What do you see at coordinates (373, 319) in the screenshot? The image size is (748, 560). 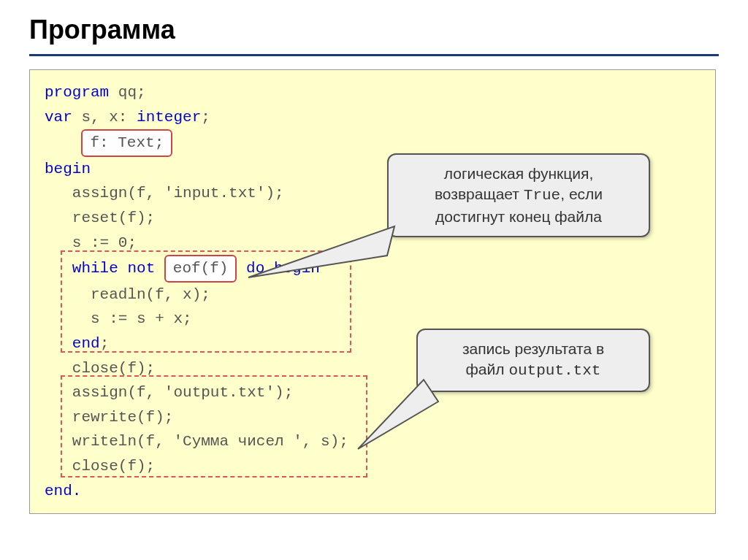 I see `code-text: s := s + x;` at bounding box center [373, 319].